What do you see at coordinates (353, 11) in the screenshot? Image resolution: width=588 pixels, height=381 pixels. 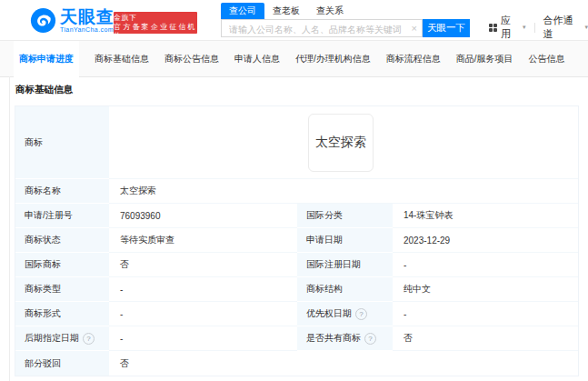 I see `search-tabs: 查公司 查老板 查关系` at bounding box center [353, 11].